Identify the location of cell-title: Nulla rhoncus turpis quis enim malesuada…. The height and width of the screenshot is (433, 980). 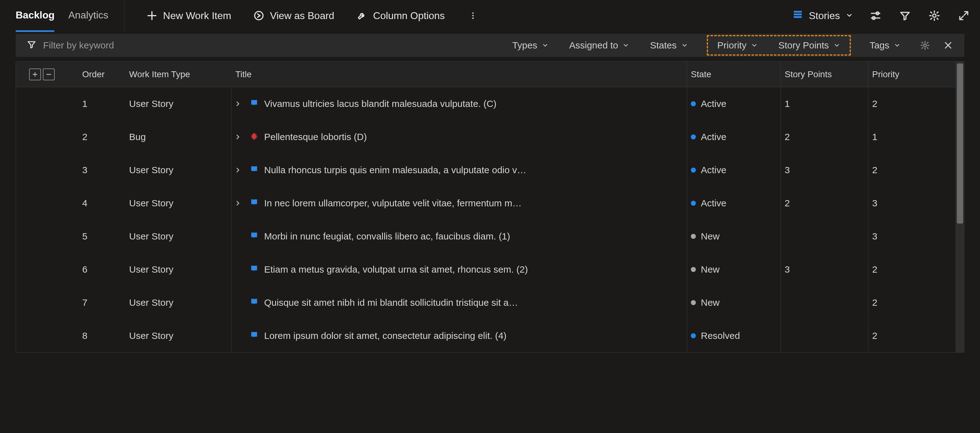
(460, 170).